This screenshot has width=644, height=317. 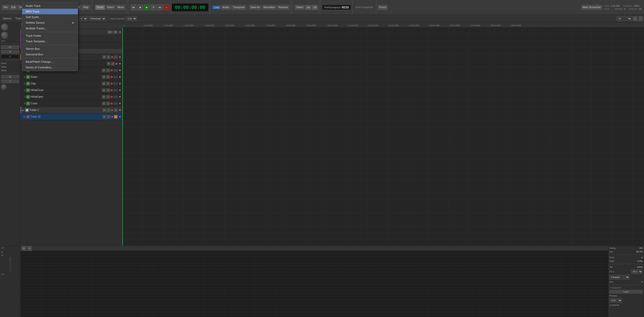 What do you see at coordinates (300, 7) in the screenshot?
I see `select-btn: Select` at bounding box center [300, 7].